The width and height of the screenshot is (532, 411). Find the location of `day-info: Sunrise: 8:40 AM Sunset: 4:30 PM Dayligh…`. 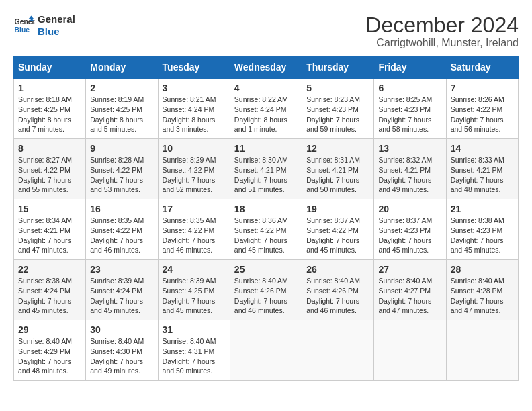

day-info: Sunrise: 8:40 AM Sunset: 4:30 PM Dayligh… is located at coordinates (122, 356).